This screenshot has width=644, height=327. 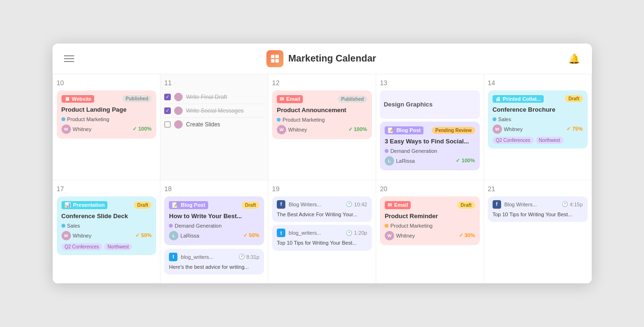 I want to click on card-type-label: 🖥 Website, so click(x=78, y=99).